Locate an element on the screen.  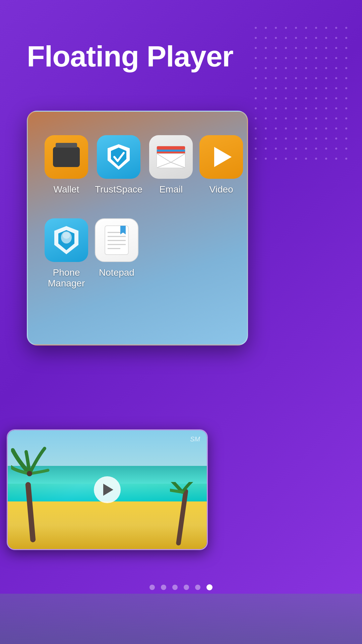
wallet-shape is located at coordinates (66, 157).